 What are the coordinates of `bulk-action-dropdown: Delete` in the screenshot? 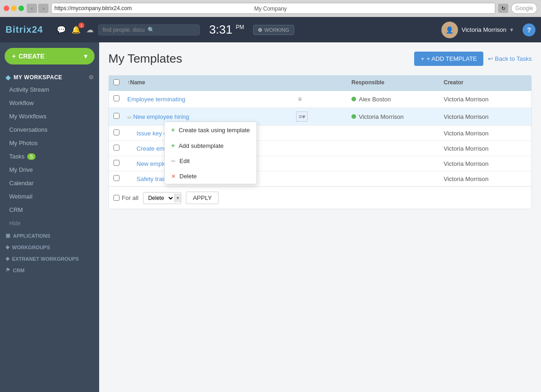 It's located at (159, 198).